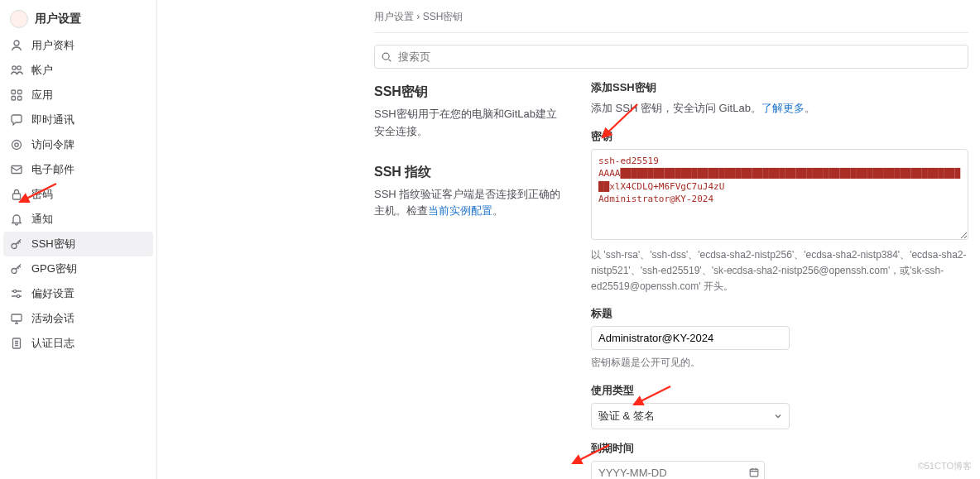  Describe the element at coordinates (17, 120) in the screenshot. I see `chat-icon` at that location.